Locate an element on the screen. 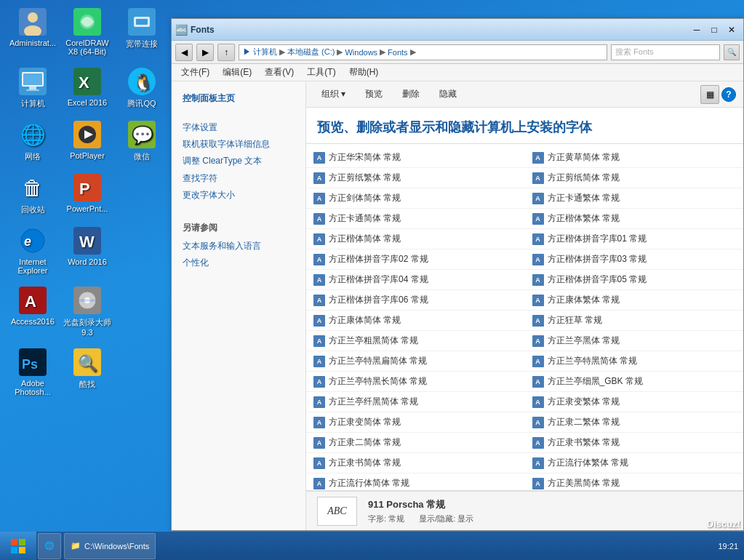  change-size-link: 更改字体大小 is located at coordinates (239, 195).